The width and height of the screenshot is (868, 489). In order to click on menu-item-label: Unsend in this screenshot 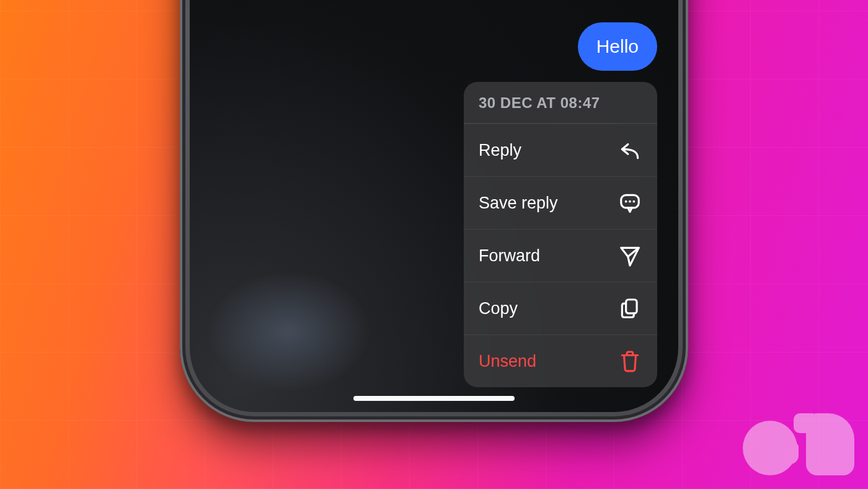, I will do `click(507, 361)`.